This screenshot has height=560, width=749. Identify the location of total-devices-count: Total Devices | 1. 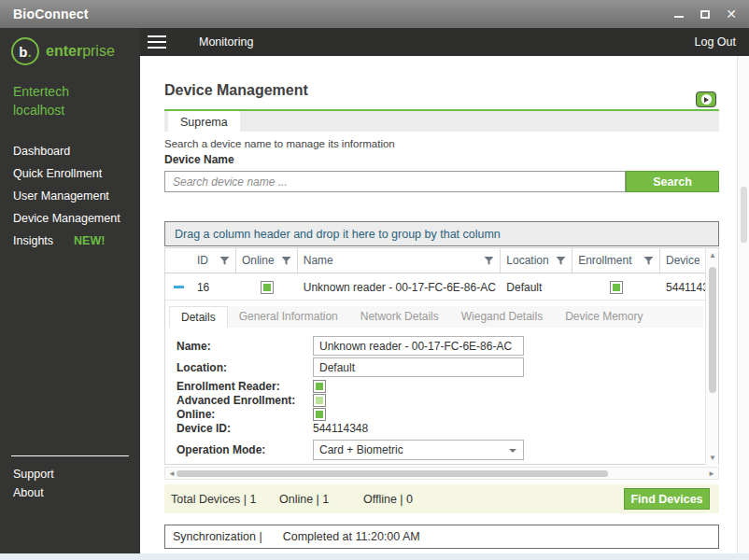
(222, 499).